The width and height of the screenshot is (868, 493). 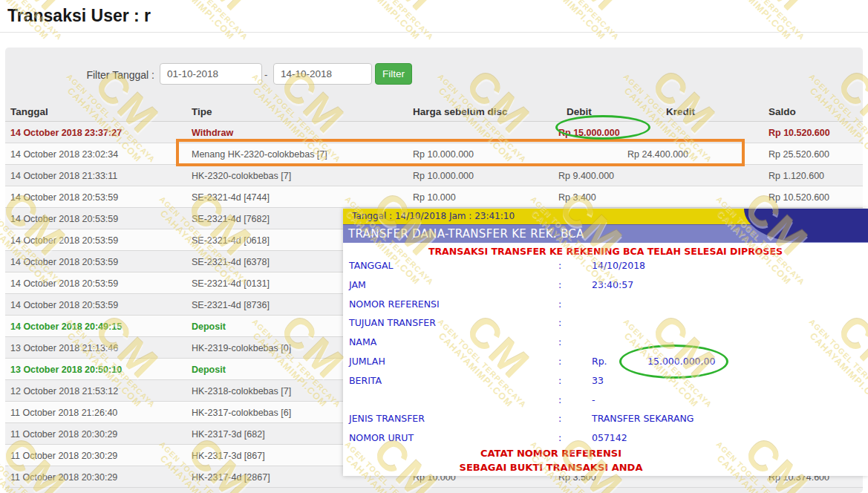 I want to click on receipt-field-label: JAM, so click(x=358, y=285).